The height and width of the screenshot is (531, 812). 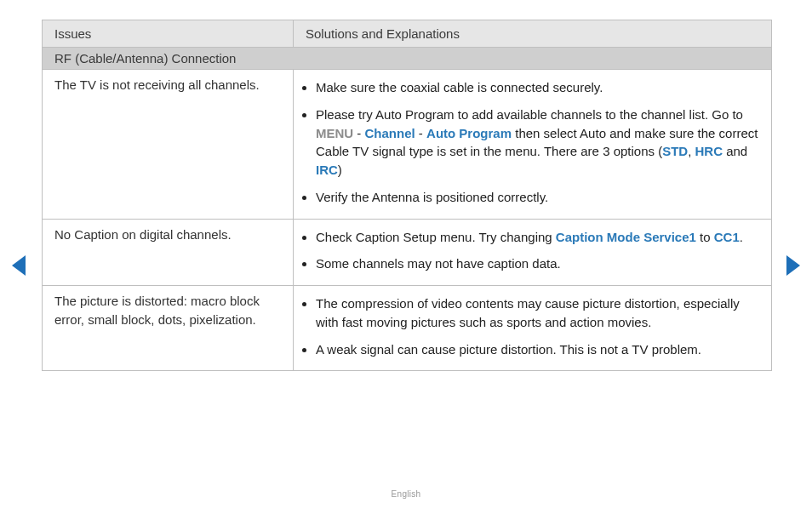 I want to click on solution-cell: The compression of video contents may ca…, so click(x=533, y=328).